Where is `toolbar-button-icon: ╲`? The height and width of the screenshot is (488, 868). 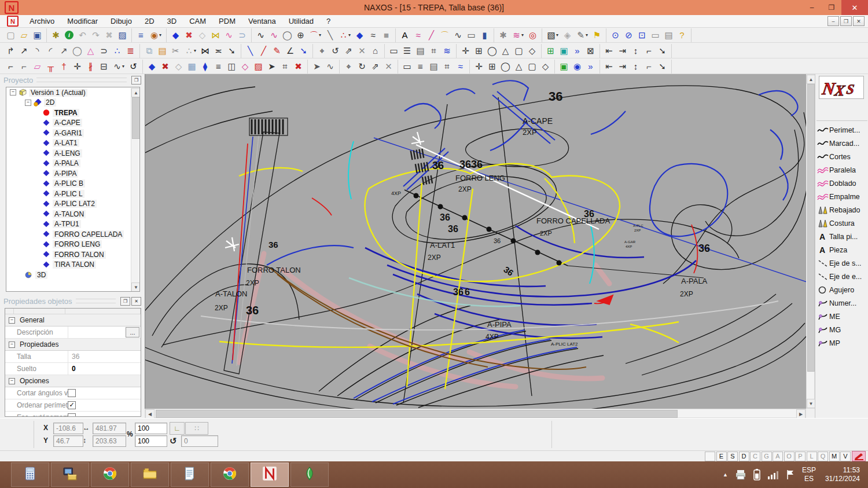
toolbar-button-icon: ╲ is located at coordinates (330, 35).